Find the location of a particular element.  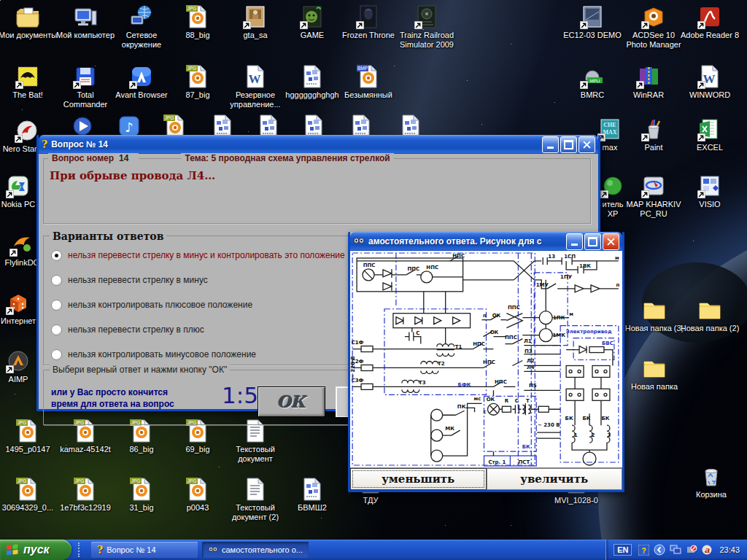

footer-legend: Выбери верный ответ и нажми кнопку "ОК" is located at coordinates (140, 370).